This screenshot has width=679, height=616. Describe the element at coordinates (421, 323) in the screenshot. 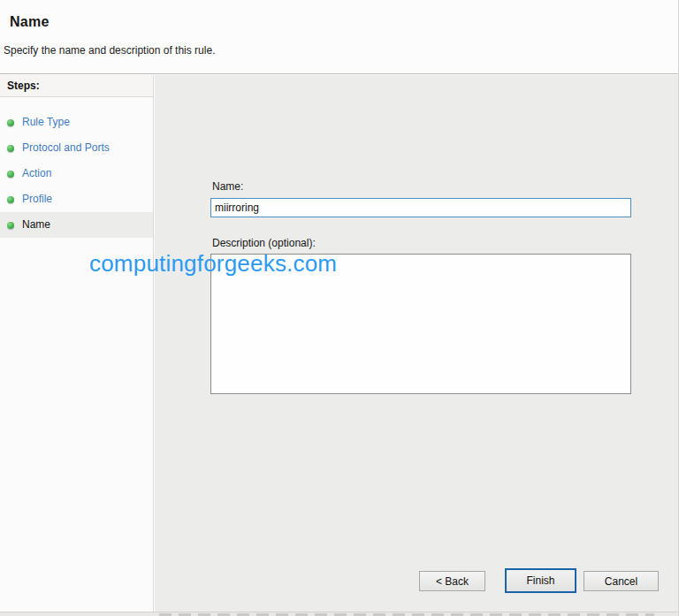

I see `rule-description-textarea` at that location.